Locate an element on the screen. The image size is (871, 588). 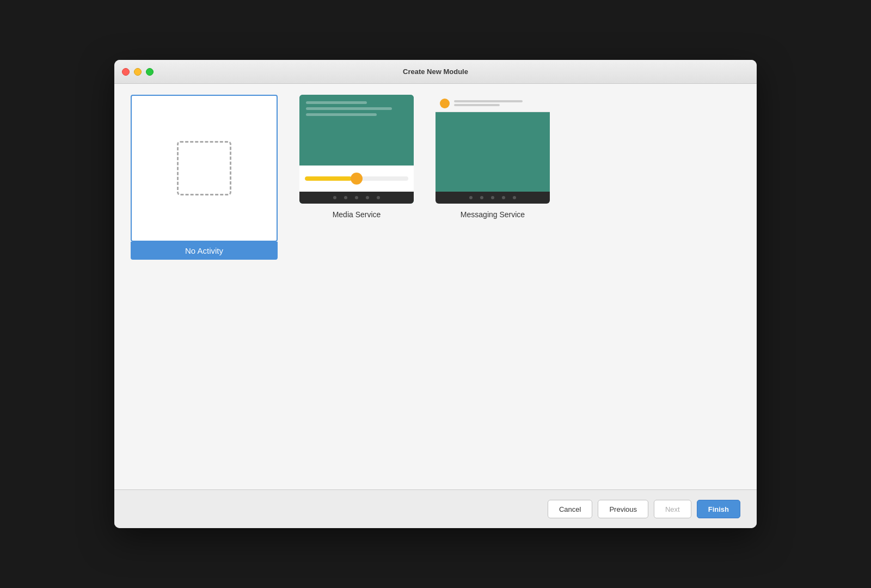
template-card-media-service: Media Service is located at coordinates (357, 157).